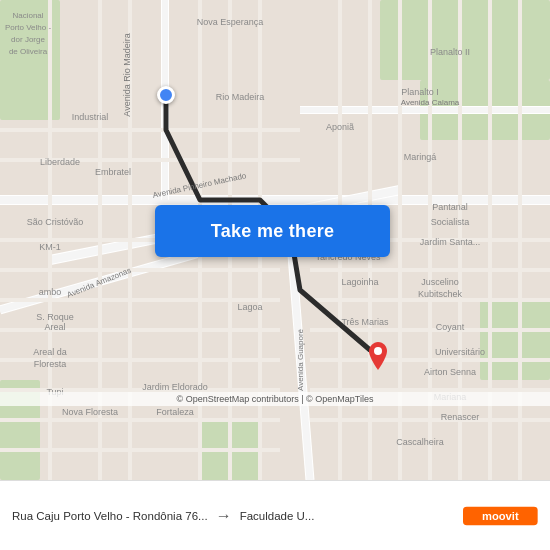 The height and width of the screenshot is (550, 550). I want to click on svg-text: Cascalheira, so click(420, 442).